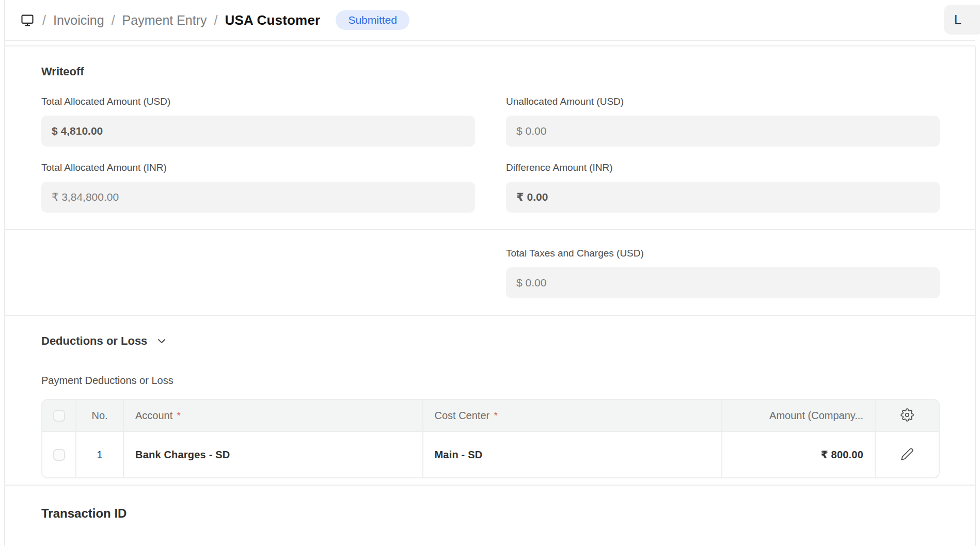 The image size is (980, 546). Describe the element at coordinates (490, 21) in the screenshot. I see `breadcrumb: / Invoicing / Payment Entry / USA Custom…` at that location.